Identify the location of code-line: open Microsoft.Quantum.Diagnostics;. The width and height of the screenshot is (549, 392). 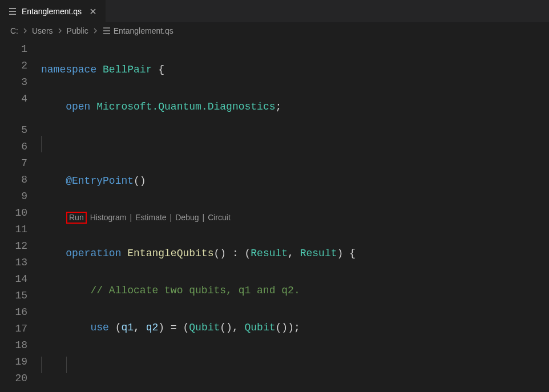
(295, 107).